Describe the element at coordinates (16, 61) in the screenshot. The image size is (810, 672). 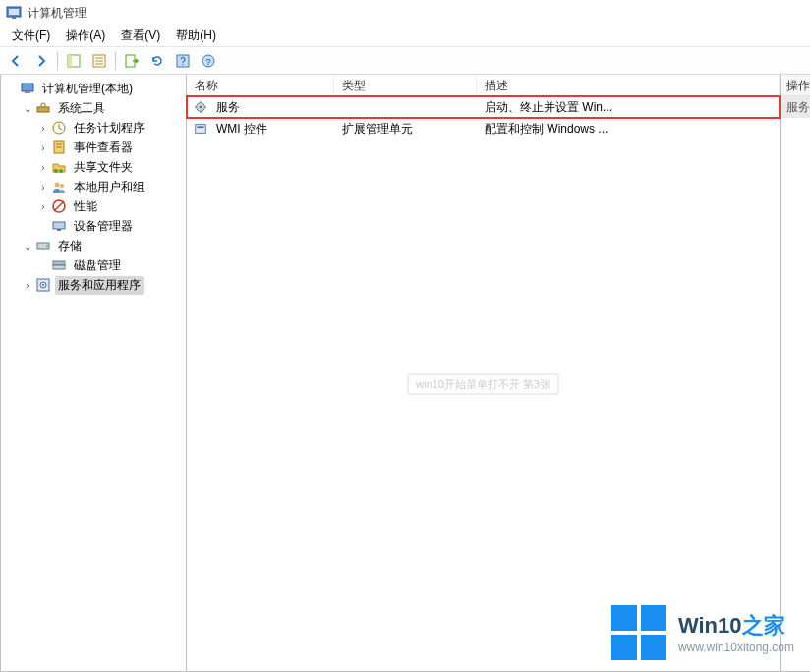
I see `back-button` at that location.